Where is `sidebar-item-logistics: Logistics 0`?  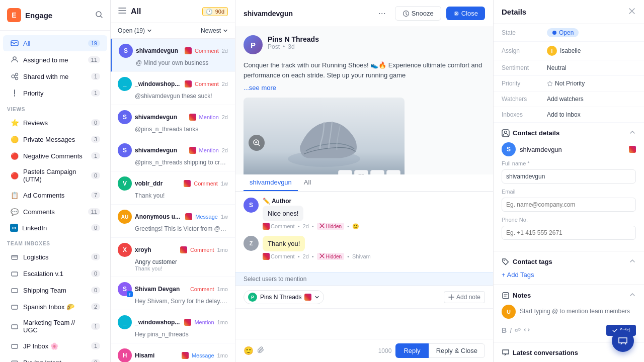
sidebar-item-logistics: Logistics 0 is located at coordinates (55, 257).